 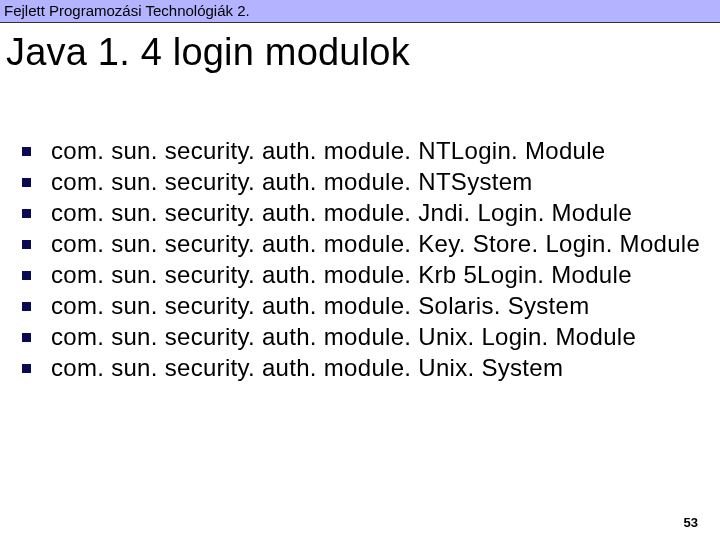 I want to click on list-item-text: com. sun. security. auth. module. Krb 5L…, so click(x=342, y=275).